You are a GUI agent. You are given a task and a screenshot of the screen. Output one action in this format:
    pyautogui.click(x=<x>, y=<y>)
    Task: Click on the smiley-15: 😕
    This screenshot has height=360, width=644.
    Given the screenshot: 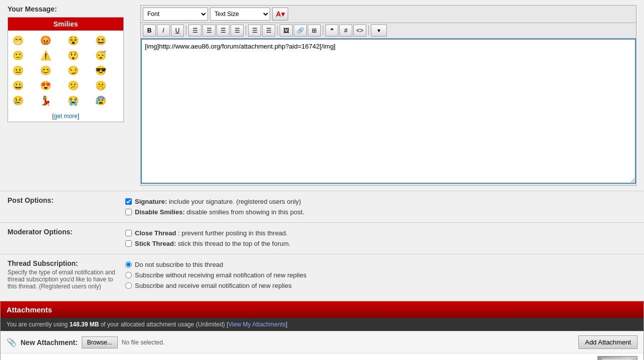 What is the action you would take?
    pyautogui.click(x=73, y=86)
    